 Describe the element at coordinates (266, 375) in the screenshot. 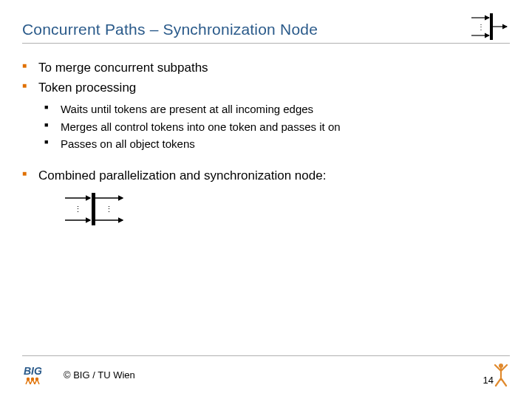

I see `slide-footer: BIG © BIG / TU Wien 14` at that location.